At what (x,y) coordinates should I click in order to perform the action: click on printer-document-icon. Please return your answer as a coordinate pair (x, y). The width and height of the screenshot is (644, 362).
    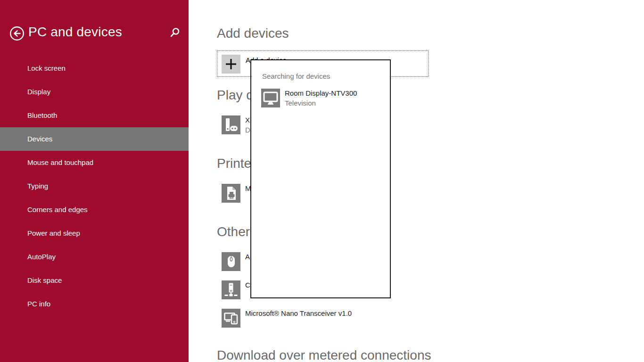
    Looking at the image, I should click on (231, 193).